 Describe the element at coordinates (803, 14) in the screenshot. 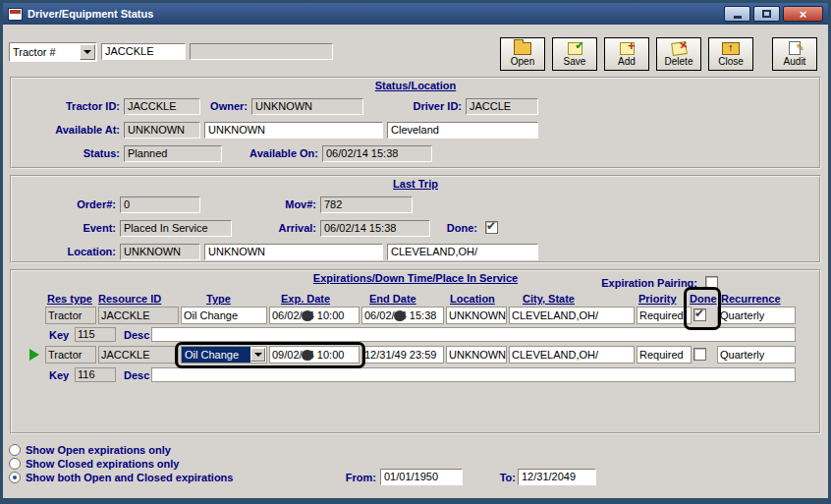

I see `close-window-button: ×` at that location.